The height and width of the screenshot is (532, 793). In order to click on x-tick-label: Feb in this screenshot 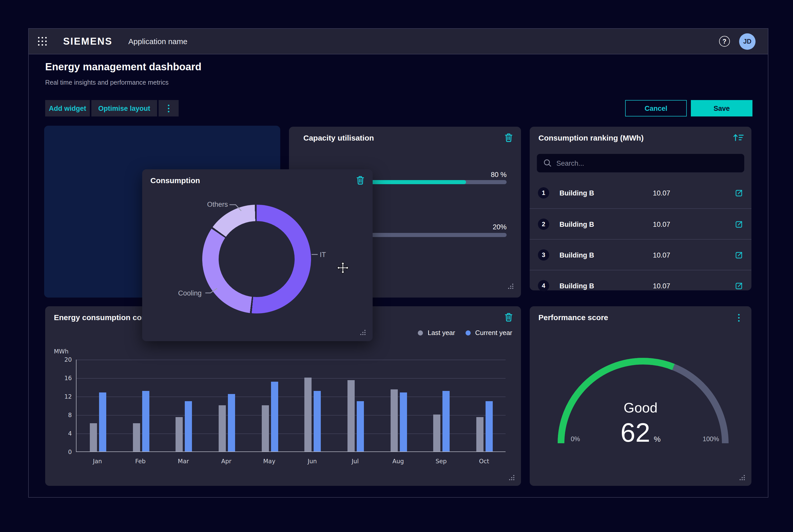, I will do `click(141, 461)`.